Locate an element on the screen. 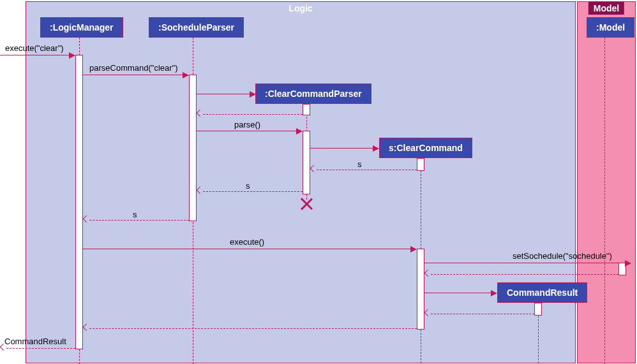 The width and height of the screenshot is (637, 364). arrow-create-ccp is located at coordinates (223, 94).